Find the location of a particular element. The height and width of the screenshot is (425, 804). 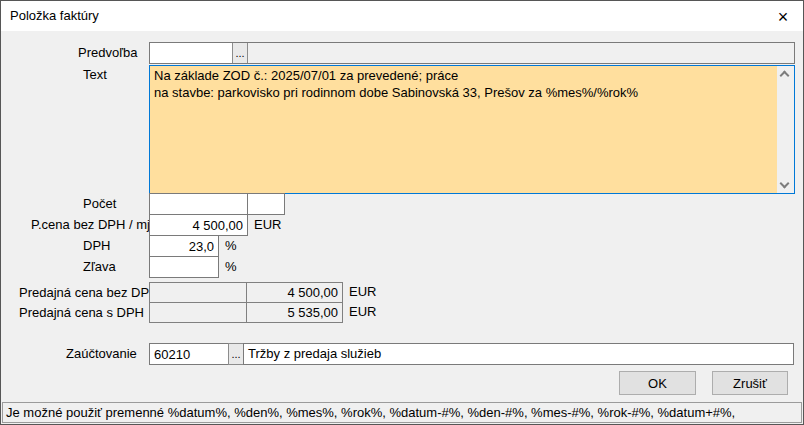

scroll-up-icon is located at coordinates (785, 76).